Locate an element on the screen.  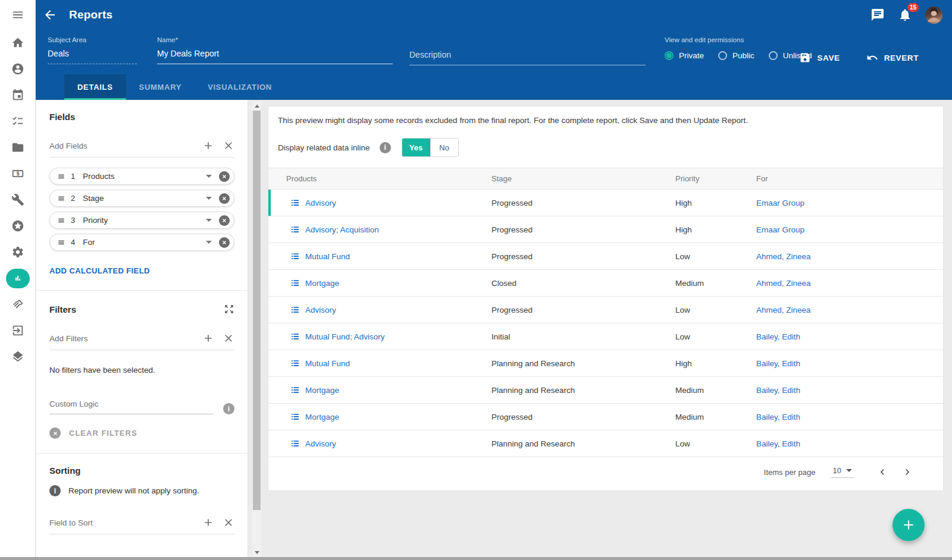
back-arrow-icon is located at coordinates (51, 15).